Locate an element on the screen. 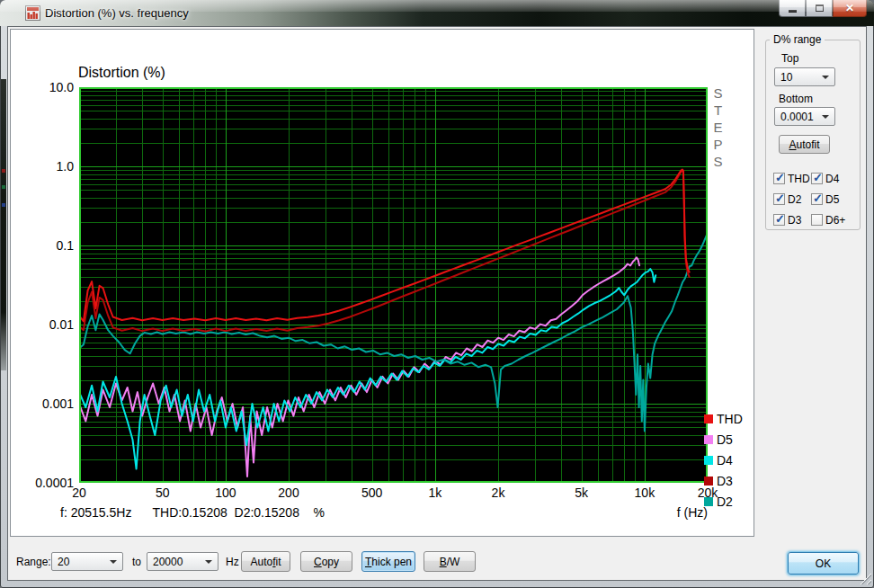 Image resolution: width=874 pixels, height=588 pixels. bottom-combobox-value: 0.0001 is located at coordinates (797, 117).